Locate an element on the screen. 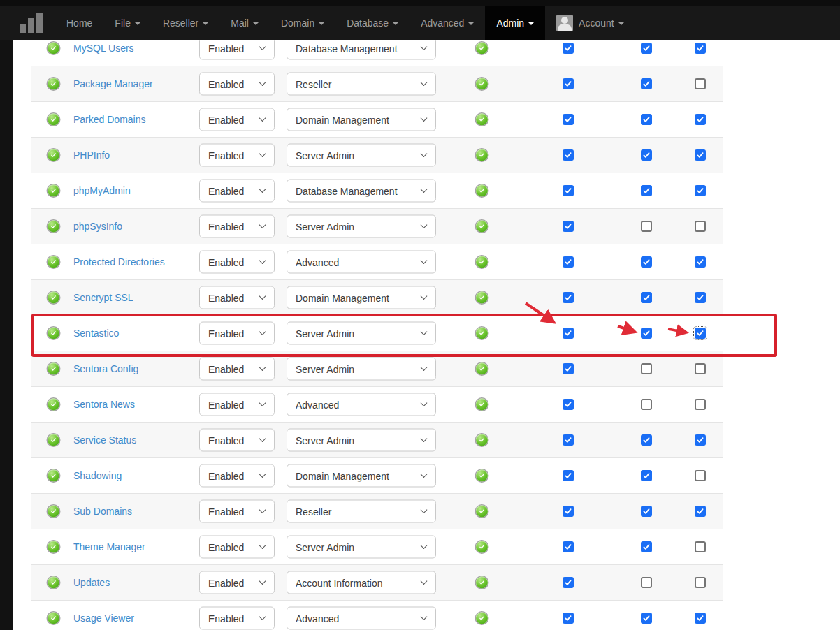 The height and width of the screenshot is (630, 840). module-link: Sentora Config is located at coordinates (106, 369).